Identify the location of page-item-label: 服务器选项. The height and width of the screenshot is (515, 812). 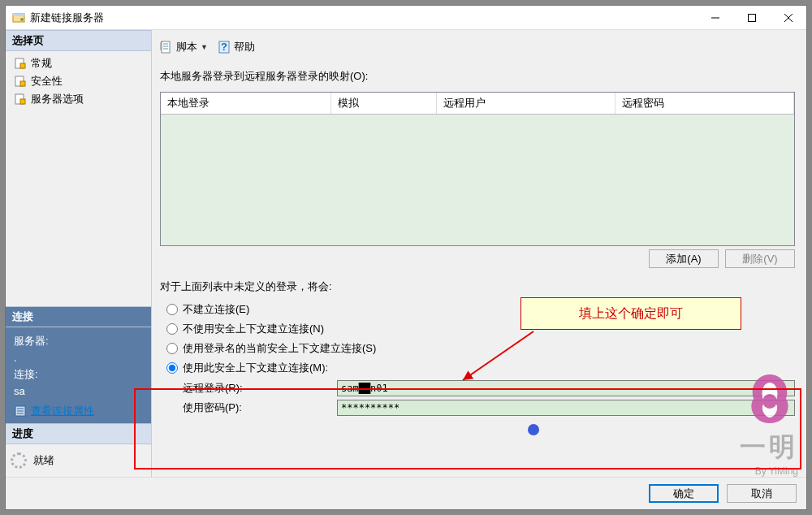
(57, 99).